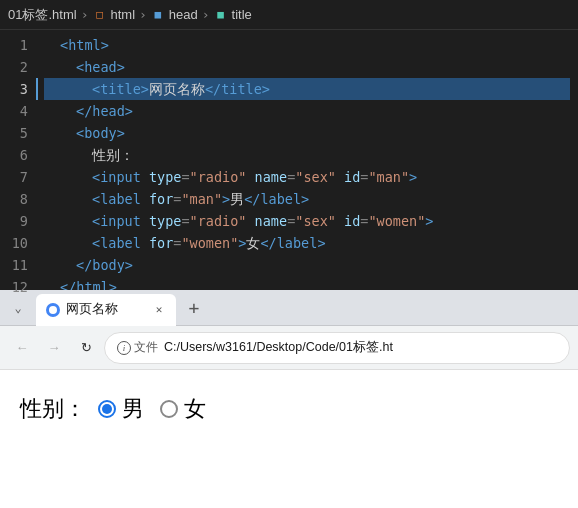  I want to click on tab-favicon-icon, so click(53, 310).